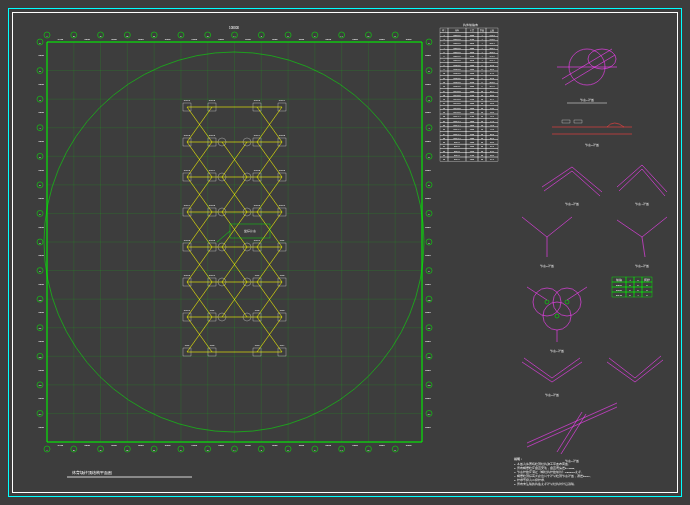  I want to click on svg-text: 1850, so click(472, 65).